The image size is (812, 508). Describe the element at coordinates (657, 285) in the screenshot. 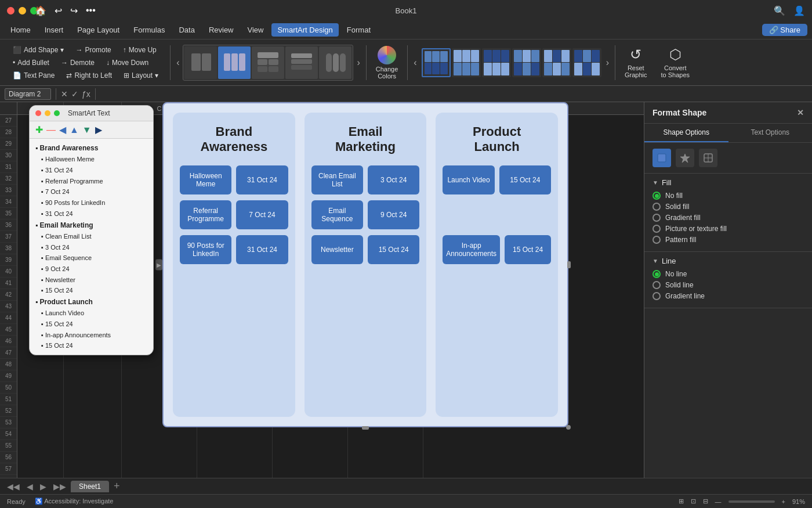

I see `solid-line-radio` at that location.